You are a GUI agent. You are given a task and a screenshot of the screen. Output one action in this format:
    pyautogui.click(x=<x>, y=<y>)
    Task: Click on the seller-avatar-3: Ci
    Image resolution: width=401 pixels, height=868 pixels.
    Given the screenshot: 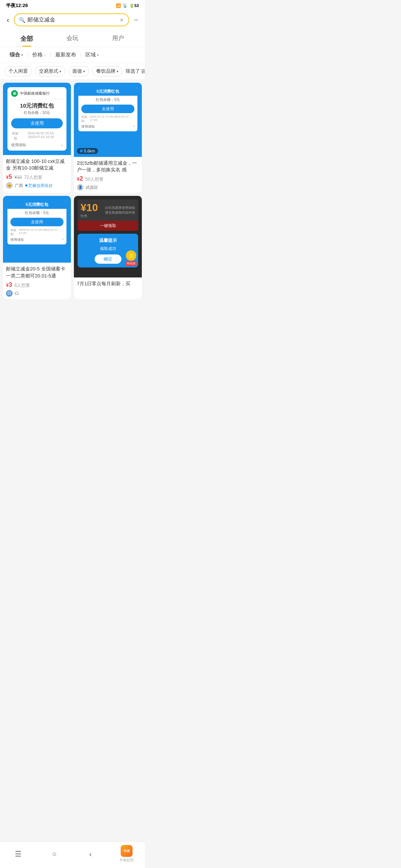 What is the action you would take?
    pyautogui.click(x=9, y=293)
    